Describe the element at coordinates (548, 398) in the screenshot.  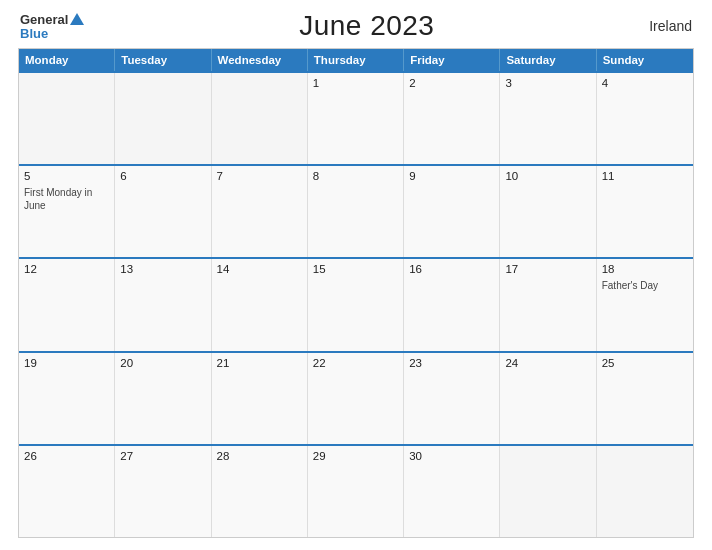
I see `day-cell: 24` at that location.